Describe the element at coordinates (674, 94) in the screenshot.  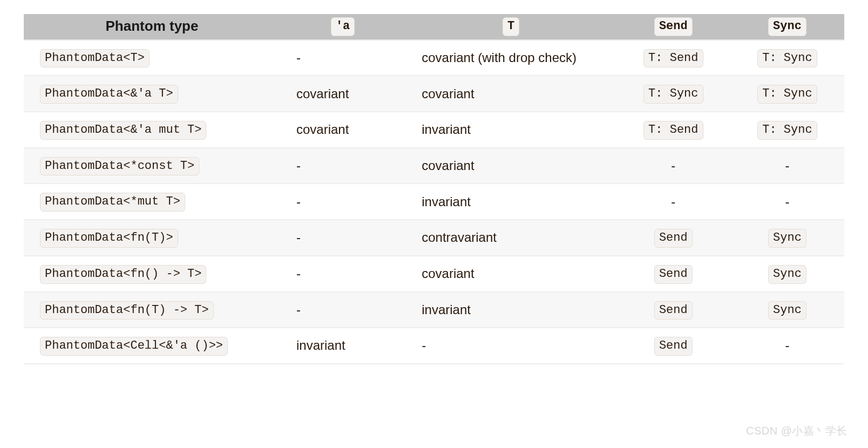
I see `cell-send: T: Sync` at that location.